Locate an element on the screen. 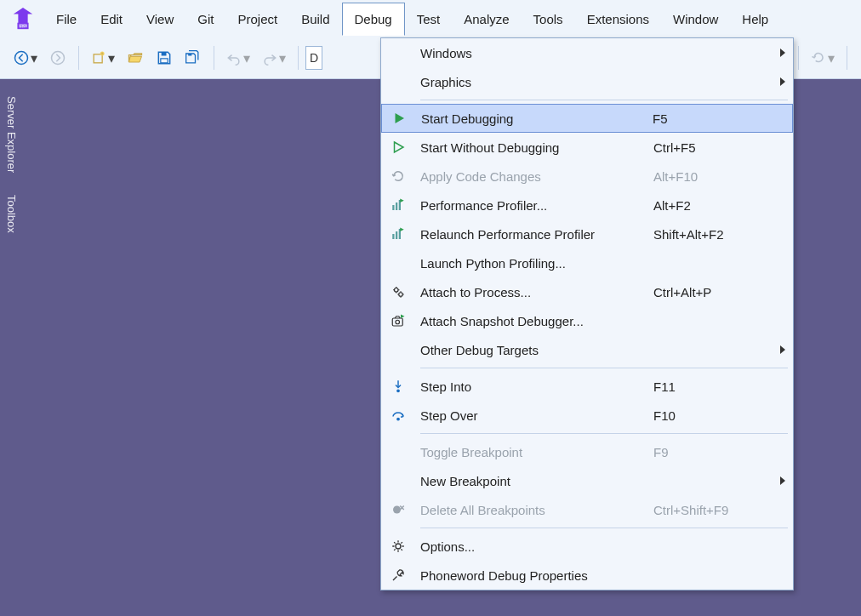 This screenshot has width=861, height=616. menu-item-shortcut: Alt+F10 is located at coordinates (713, 177).